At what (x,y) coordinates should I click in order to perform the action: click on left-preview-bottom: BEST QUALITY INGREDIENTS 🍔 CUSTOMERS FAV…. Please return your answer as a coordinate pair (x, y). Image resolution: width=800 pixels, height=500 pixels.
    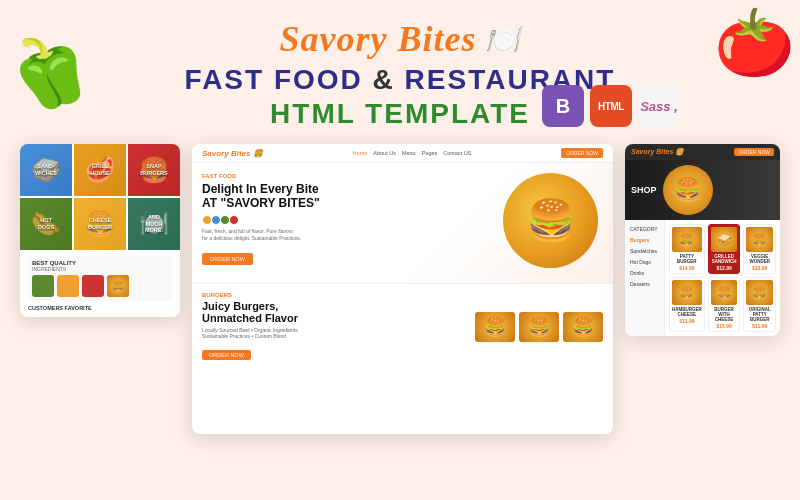
    Looking at the image, I should click on (100, 284).